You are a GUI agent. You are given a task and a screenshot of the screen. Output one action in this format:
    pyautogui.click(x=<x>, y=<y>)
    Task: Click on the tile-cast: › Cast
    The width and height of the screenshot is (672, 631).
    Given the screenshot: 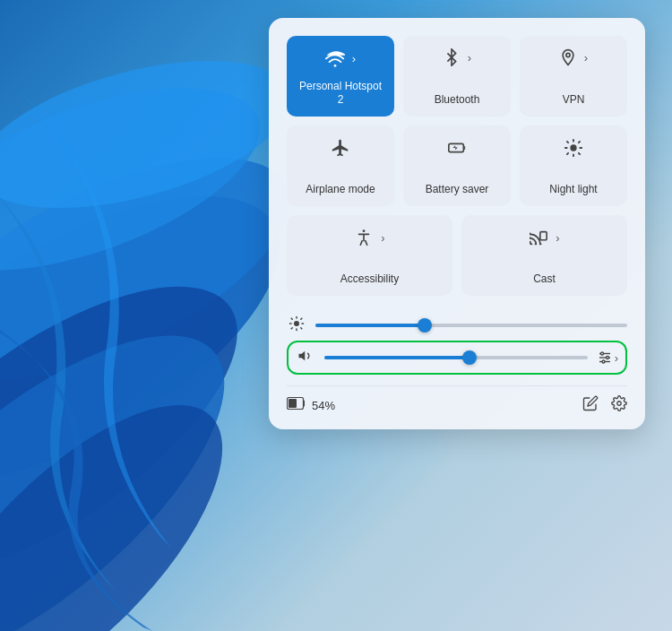 What is the action you would take?
    pyautogui.click(x=545, y=255)
    